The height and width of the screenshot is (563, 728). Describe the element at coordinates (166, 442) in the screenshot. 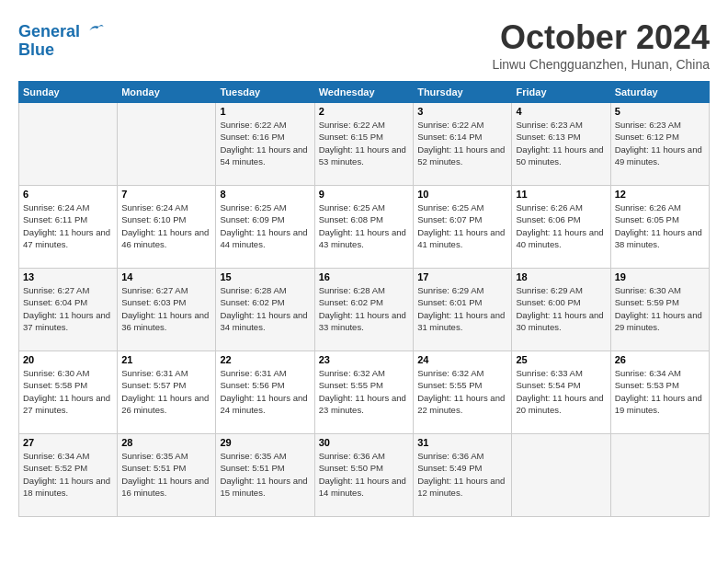

I see `day-number: 28` at that location.